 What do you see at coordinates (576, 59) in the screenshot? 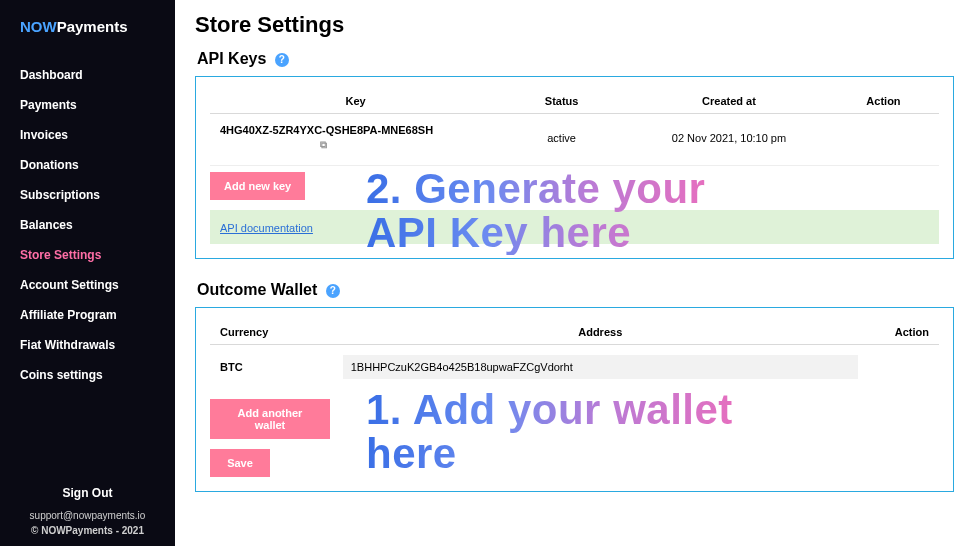
I see `api-keys-heading: API Keys ?` at bounding box center [576, 59].